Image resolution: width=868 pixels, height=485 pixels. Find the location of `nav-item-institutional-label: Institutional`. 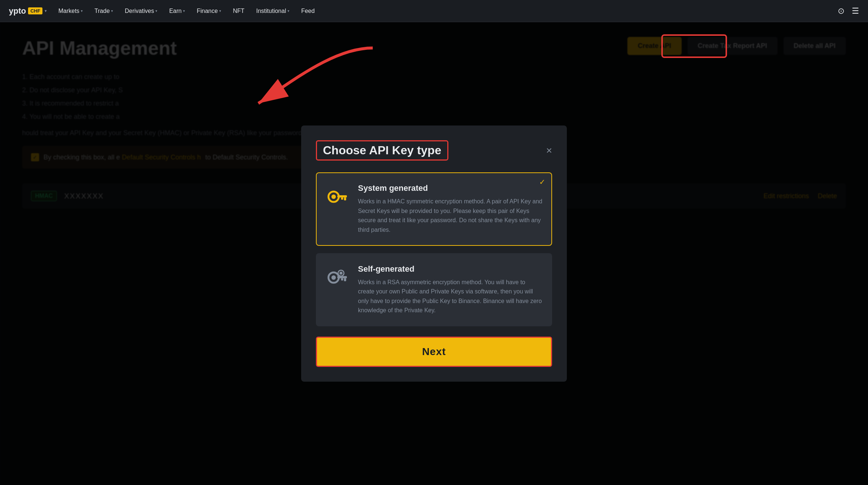

nav-item-institutional-label: Institutional is located at coordinates (271, 11).